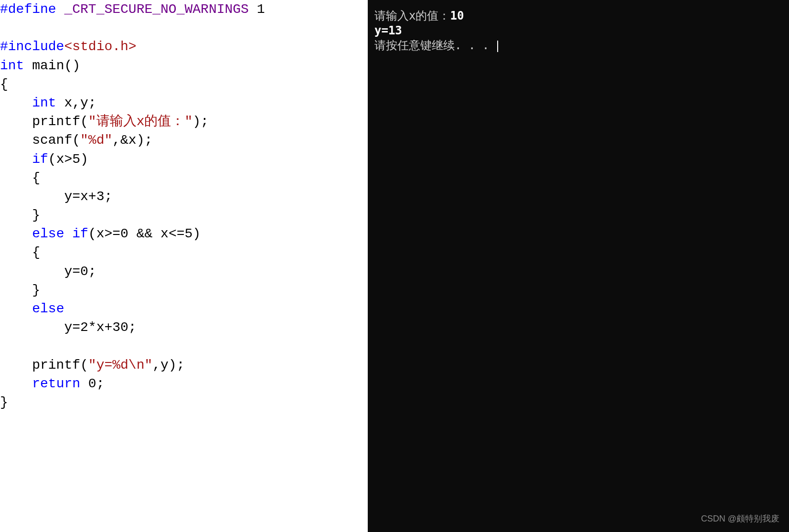  Describe the element at coordinates (184, 271) in the screenshot. I see `code-line-15: y=0;` at that location.